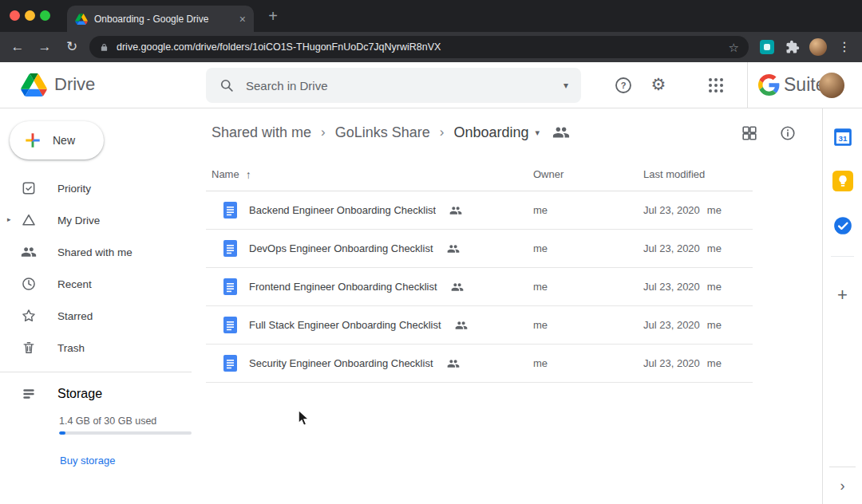  What do you see at coordinates (29, 348) in the screenshot?
I see `trash-icon` at bounding box center [29, 348].